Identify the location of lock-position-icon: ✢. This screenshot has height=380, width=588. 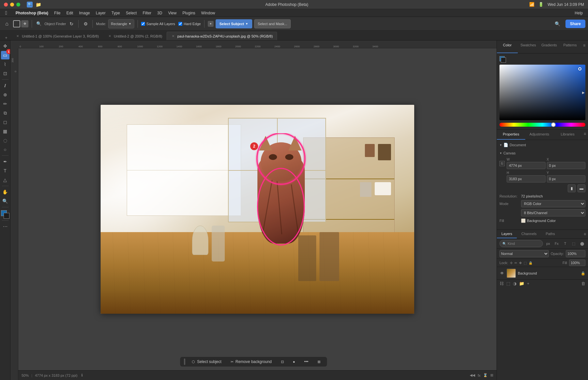
(511, 263).